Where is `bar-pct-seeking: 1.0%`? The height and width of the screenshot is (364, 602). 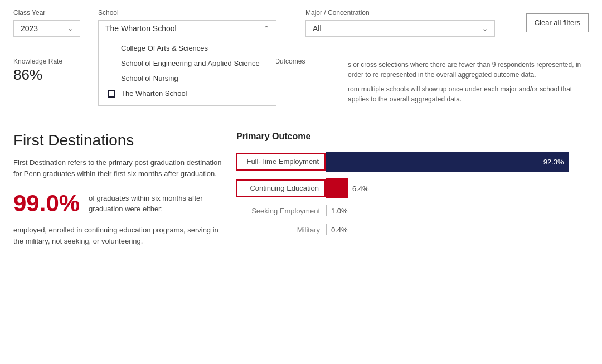 bar-pct-seeking: 1.0% is located at coordinates (339, 211).